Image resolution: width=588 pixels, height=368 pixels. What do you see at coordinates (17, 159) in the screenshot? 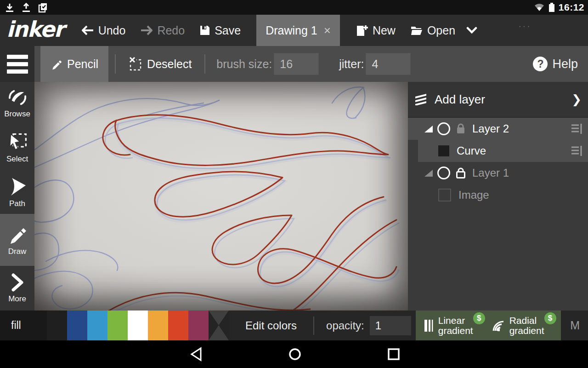
I see `sidebar-label: Select` at bounding box center [17, 159].